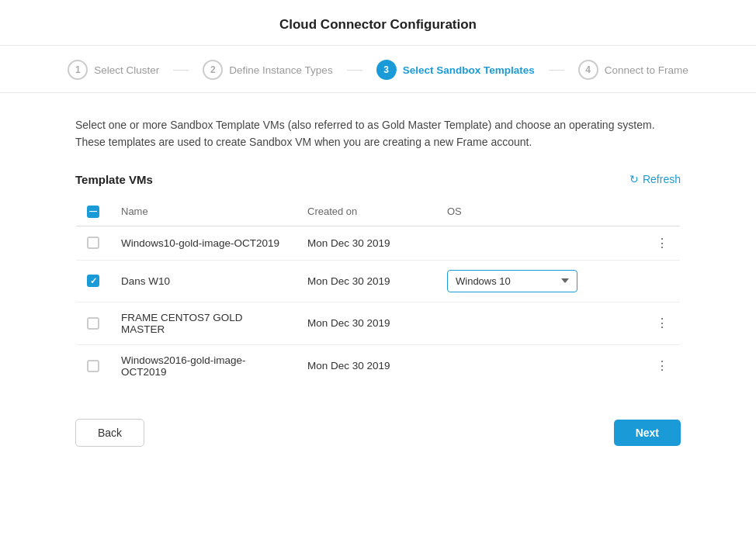 Image resolution: width=756 pixels, height=546 pixels. Describe the element at coordinates (281, 70) in the screenshot. I see `step-label-2: Define Instance Types` at that location.